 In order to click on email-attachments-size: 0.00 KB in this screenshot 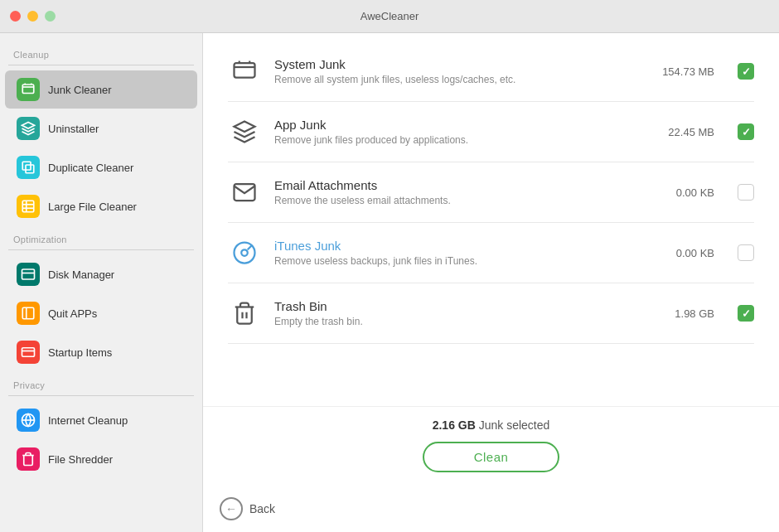, I will do `click(685, 192)`.